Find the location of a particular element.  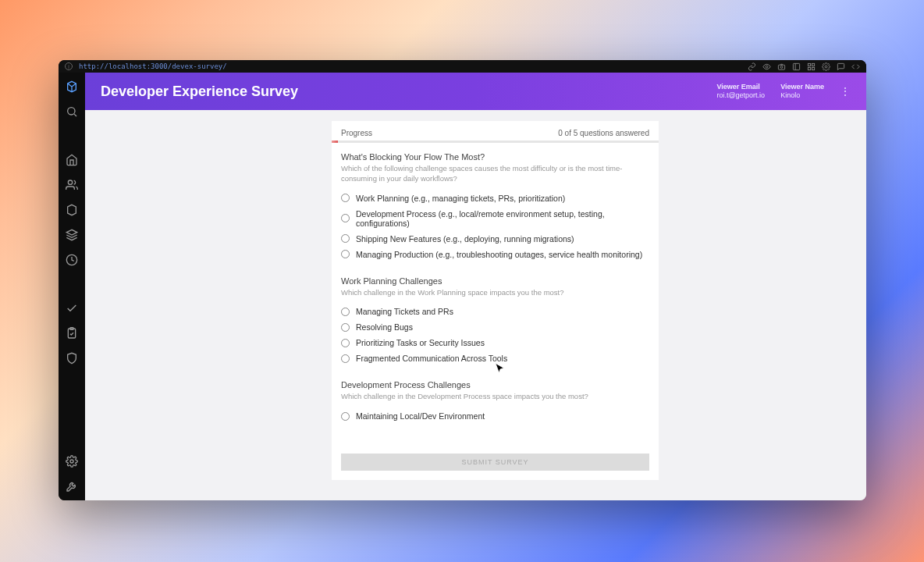

q2-option-1: Resolving Bugs is located at coordinates (495, 327).